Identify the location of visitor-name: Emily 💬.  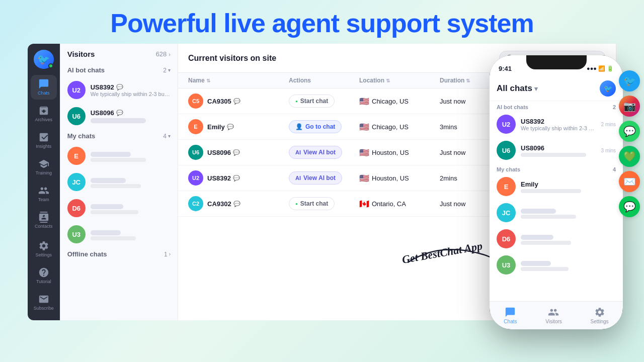
(220, 127).